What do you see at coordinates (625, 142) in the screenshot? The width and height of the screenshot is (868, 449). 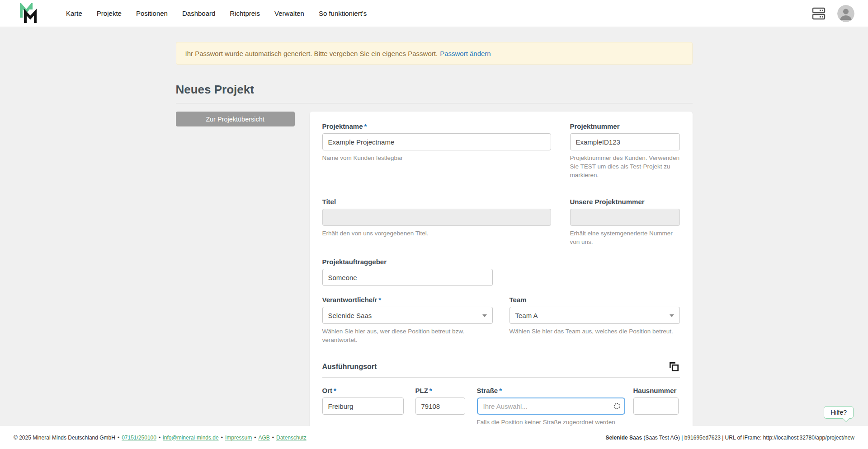 I see `projektnummer-input` at bounding box center [625, 142].